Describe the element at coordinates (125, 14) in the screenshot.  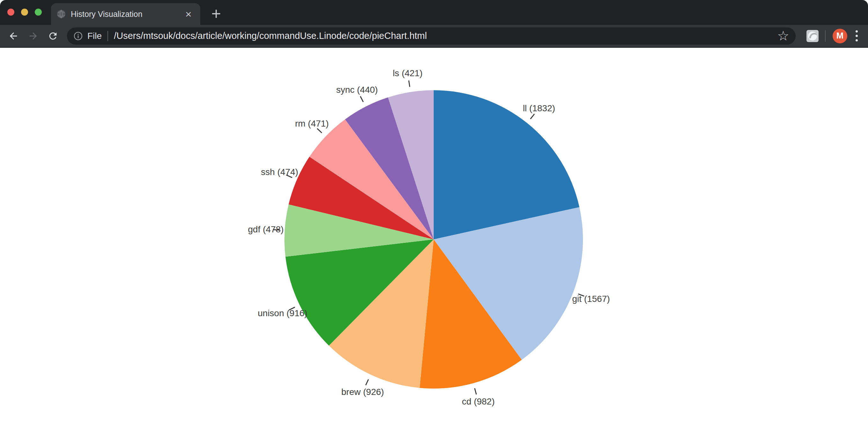
I see `tab-history-visualization: History Visualization ×` at that location.